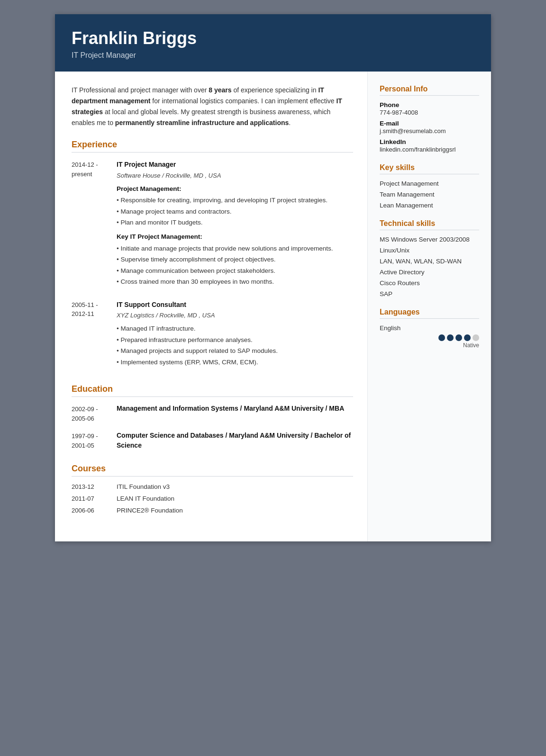 This screenshot has width=546, height=756. What do you see at coordinates (429, 169) in the screenshot?
I see `key-skills-title: Key skills` at bounding box center [429, 169].